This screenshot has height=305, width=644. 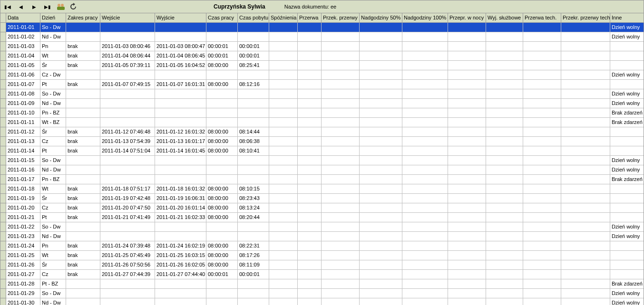 I want to click on table-row: 2011-01-26Śrbrak2011-01-26 07:50:562011-…, so click(x=322, y=265).